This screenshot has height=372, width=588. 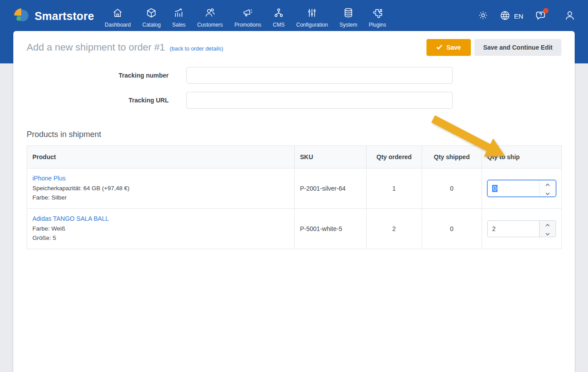 What do you see at coordinates (348, 14) in the screenshot?
I see `database-icon` at bounding box center [348, 14].